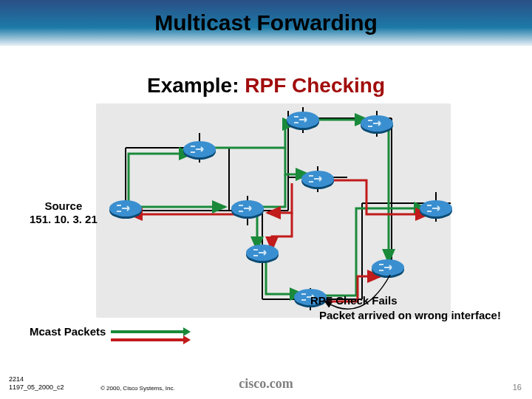  I want to click on title-text: Multicast Forwarding, so click(266, 23).